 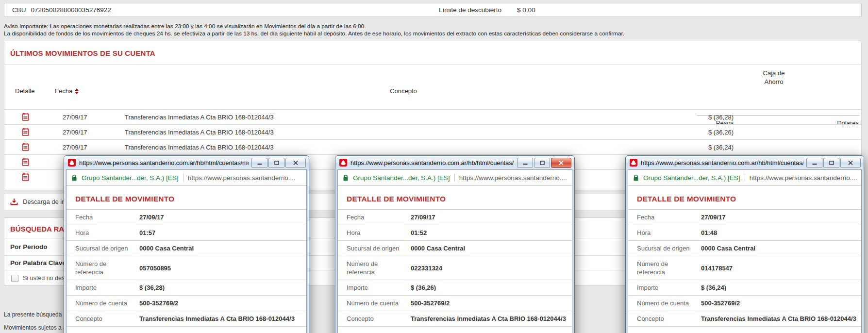 I want to click on movements-panel-title: ÚLTIMOS MOVIMIENTOS DE SU CUENTA, so click(x=433, y=53).